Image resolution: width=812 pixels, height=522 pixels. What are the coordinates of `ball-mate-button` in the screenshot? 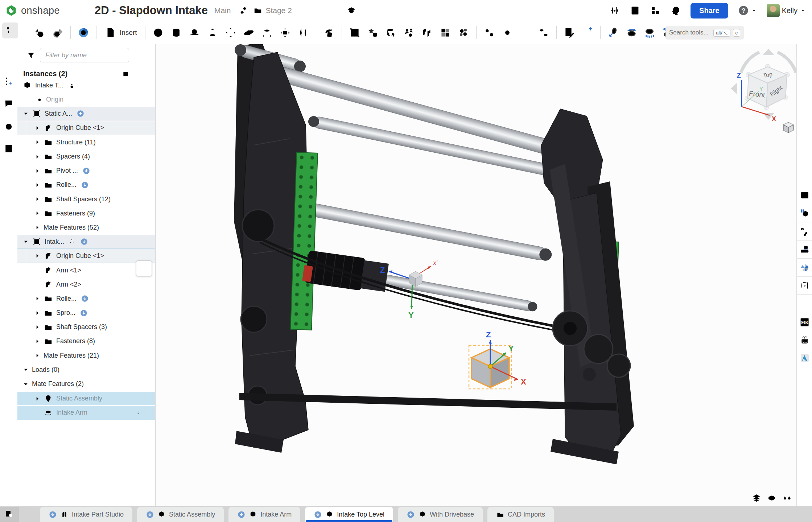 It's located at (249, 33).